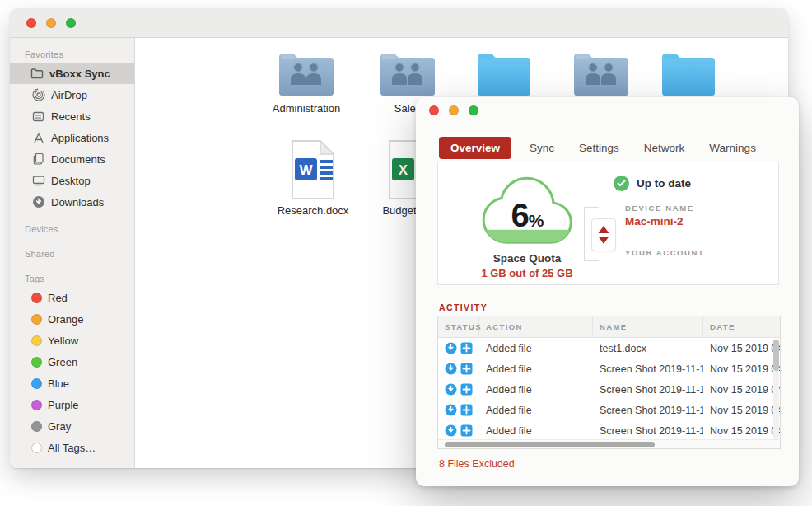 This screenshot has height=506, width=812. What do you see at coordinates (313, 178) in the screenshot?
I see `file-research-docx: W Research.docx` at bounding box center [313, 178].